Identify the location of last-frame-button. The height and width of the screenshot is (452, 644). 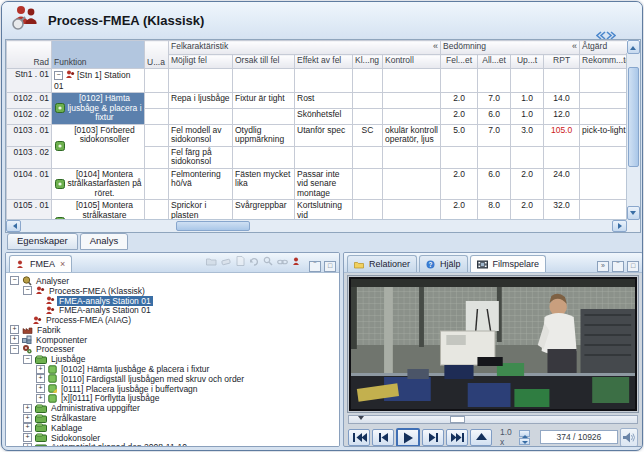
(457, 438).